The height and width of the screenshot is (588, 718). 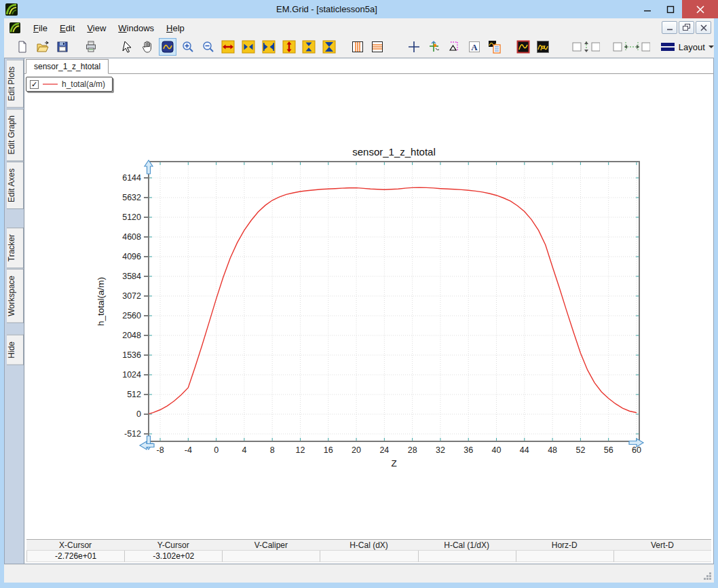 I want to click on single-plot-window-icon, so click(x=523, y=47).